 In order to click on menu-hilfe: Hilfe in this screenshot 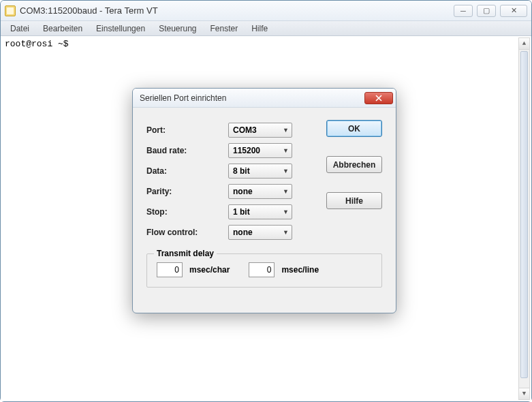, I will do `click(260, 29)`.